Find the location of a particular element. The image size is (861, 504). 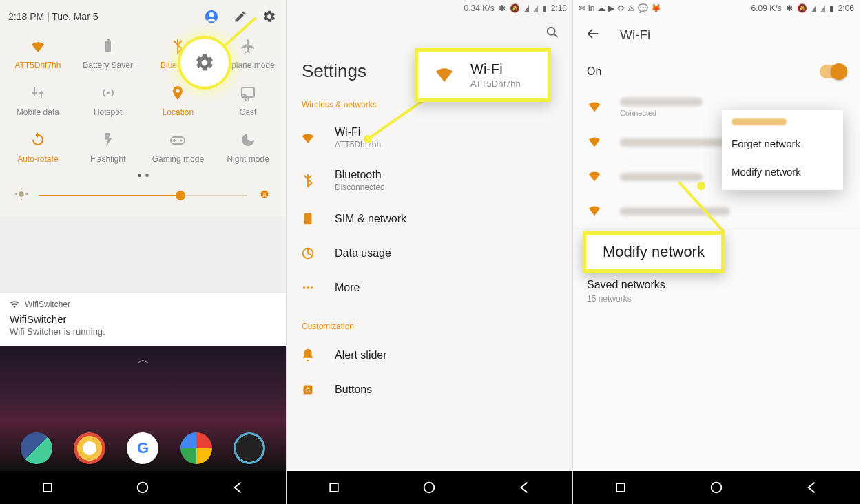

row-title: Buttons is located at coordinates (353, 390).